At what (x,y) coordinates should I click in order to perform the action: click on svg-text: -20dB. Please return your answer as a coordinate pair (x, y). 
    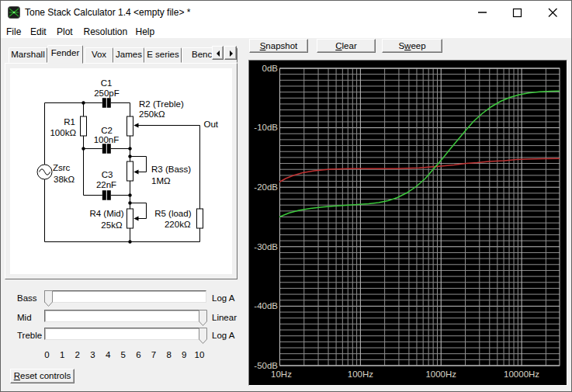
    Looking at the image, I should click on (265, 187).